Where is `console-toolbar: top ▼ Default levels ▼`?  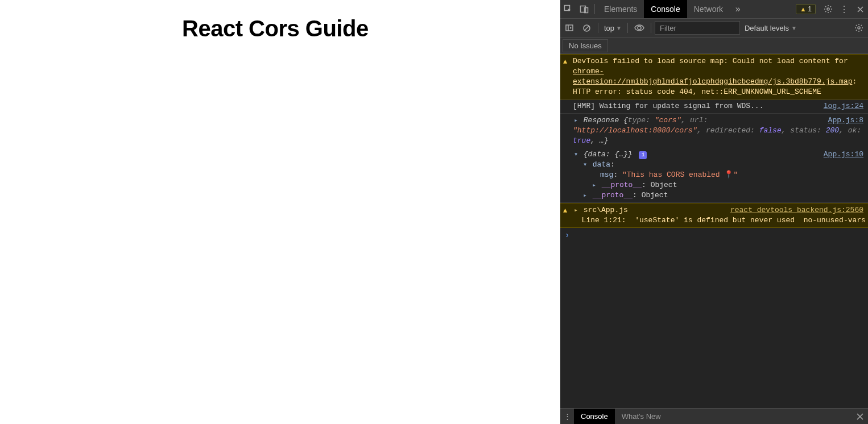 console-toolbar: top ▼ Default levels ▼ is located at coordinates (714, 28).